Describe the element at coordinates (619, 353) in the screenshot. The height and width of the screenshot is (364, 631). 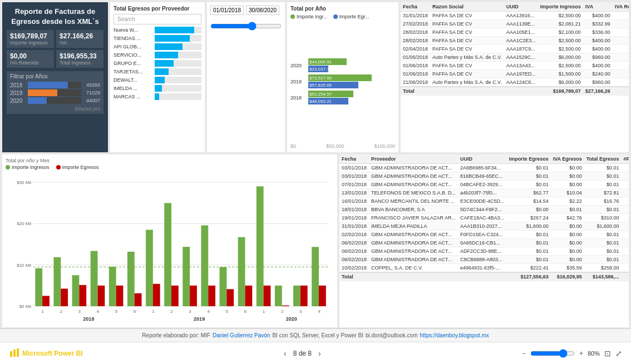
I see `fullscreen-icon: ⤢` at that location.